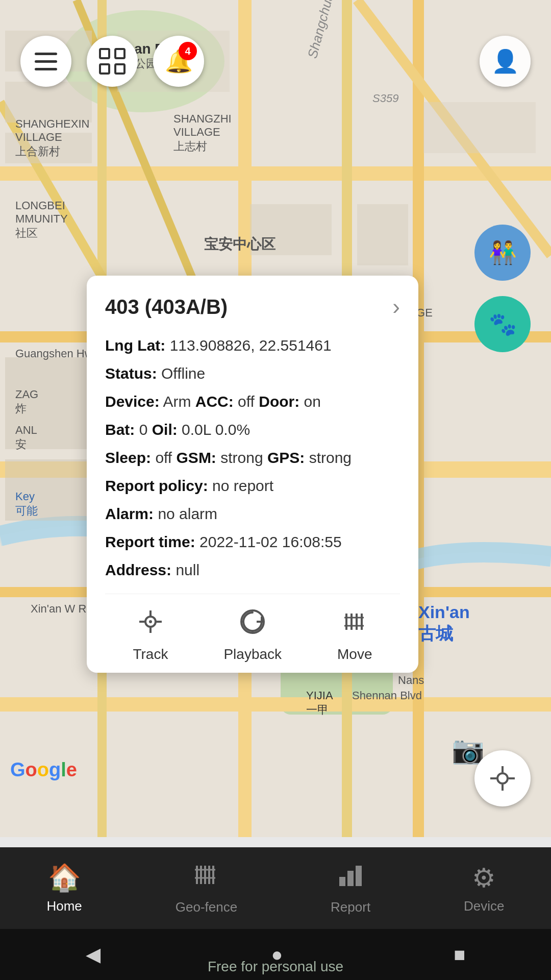 The width and height of the screenshot is (551, 980). Describe the element at coordinates (396, 307) in the screenshot. I see `card-arrow-icon: ›` at that location.